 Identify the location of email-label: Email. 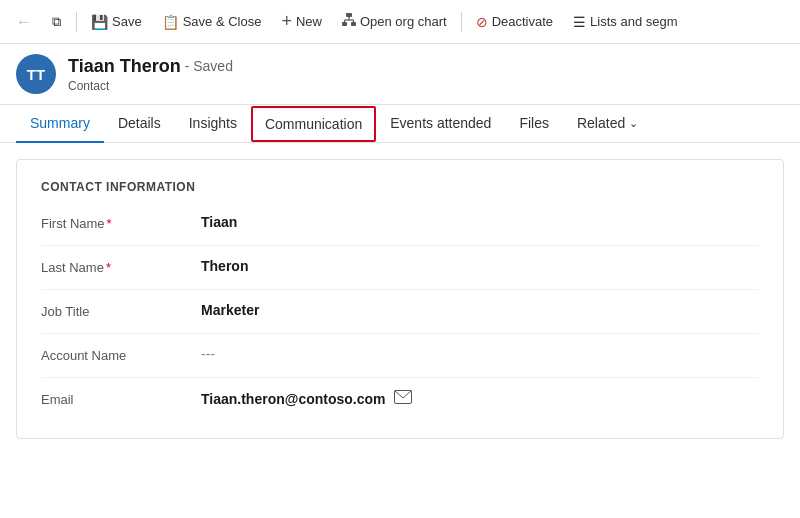
(121, 398).